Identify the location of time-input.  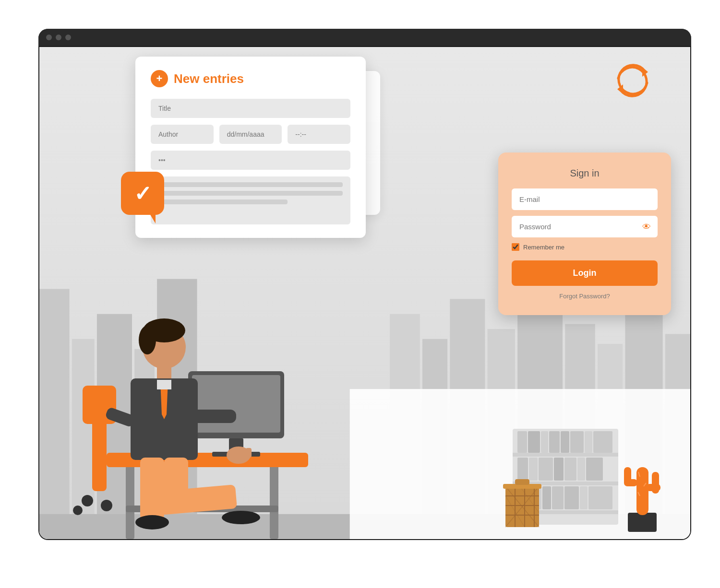
(319, 134).